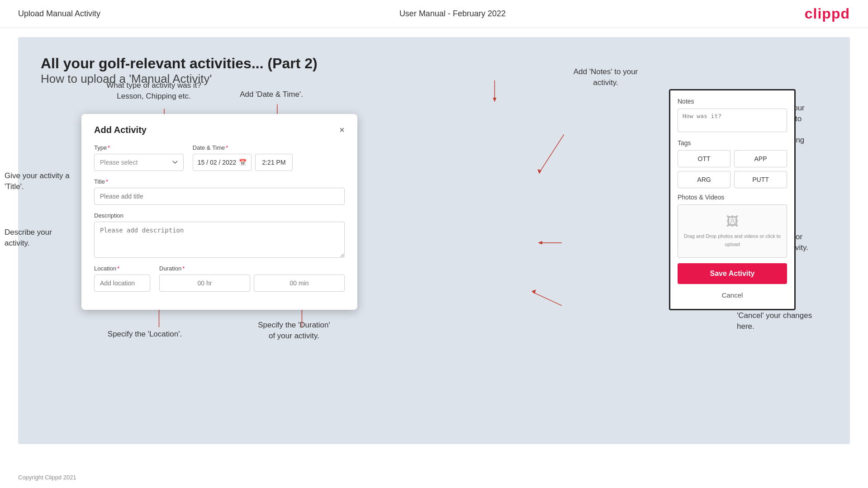 Image resolution: width=868 pixels, height=488 pixels. What do you see at coordinates (434, 63) in the screenshot?
I see `page-title-main: All your golf-relevant activities... (Pa…` at bounding box center [434, 63].